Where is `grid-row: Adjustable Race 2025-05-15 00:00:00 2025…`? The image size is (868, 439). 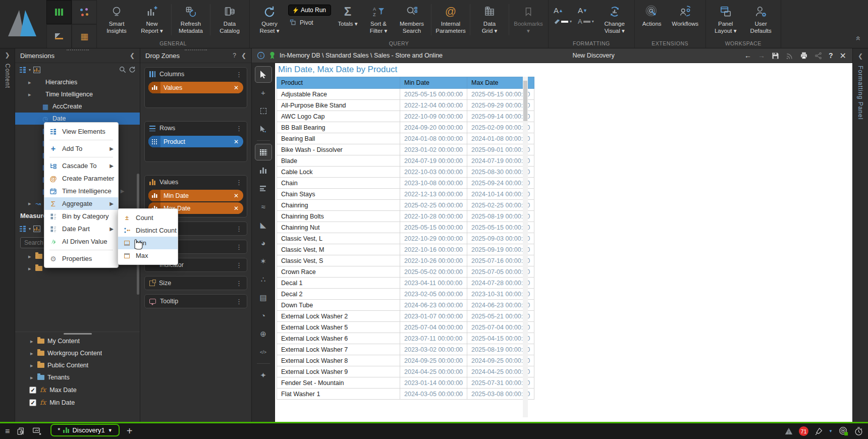
grid-row: Adjustable Race 2025-05-15 00:00:00 2025… is located at coordinates (406, 94).